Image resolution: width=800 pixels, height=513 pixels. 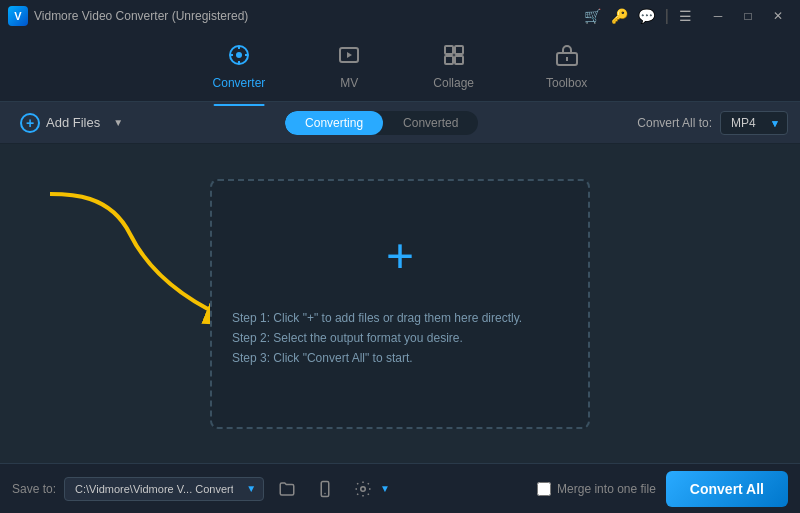 What do you see at coordinates (141, 16) in the screenshot?
I see `title-text: Vidmore Video Converter (Unregistered)` at bounding box center [141, 16].